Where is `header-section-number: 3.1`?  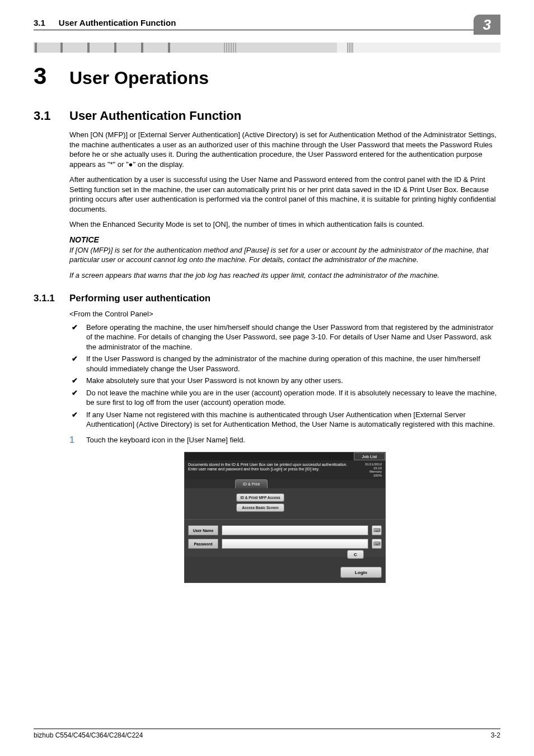
header-section-number: 3.1 is located at coordinates (39, 22).